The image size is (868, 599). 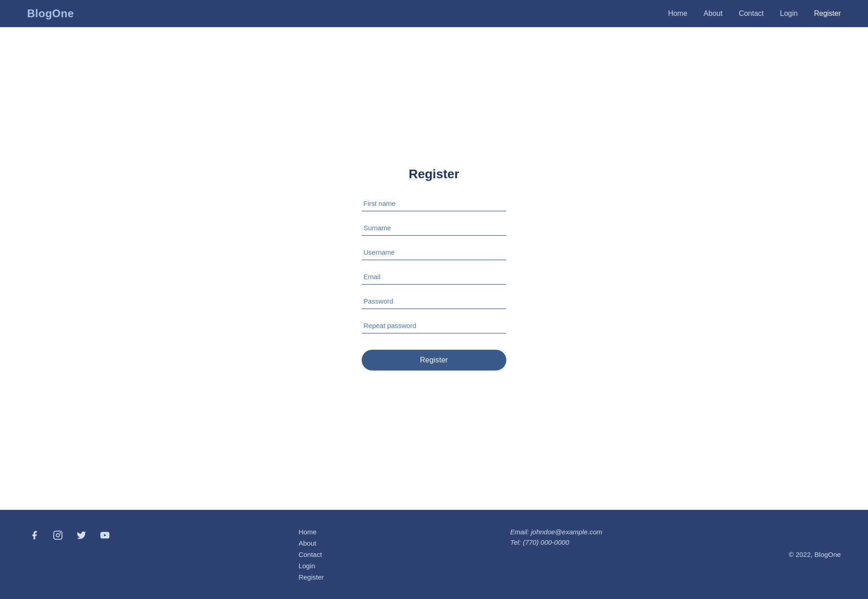 I want to click on nav-home: Home, so click(x=678, y=14).